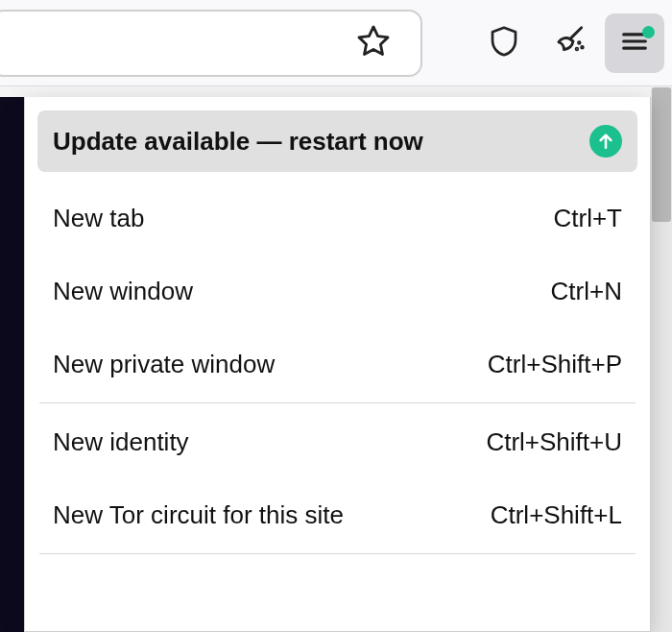 The image size is (672, 632). What do you see at coordinates (373, 43) in the screenshot?
I see `bookmark-star-button` at bounding box center [373, 43].